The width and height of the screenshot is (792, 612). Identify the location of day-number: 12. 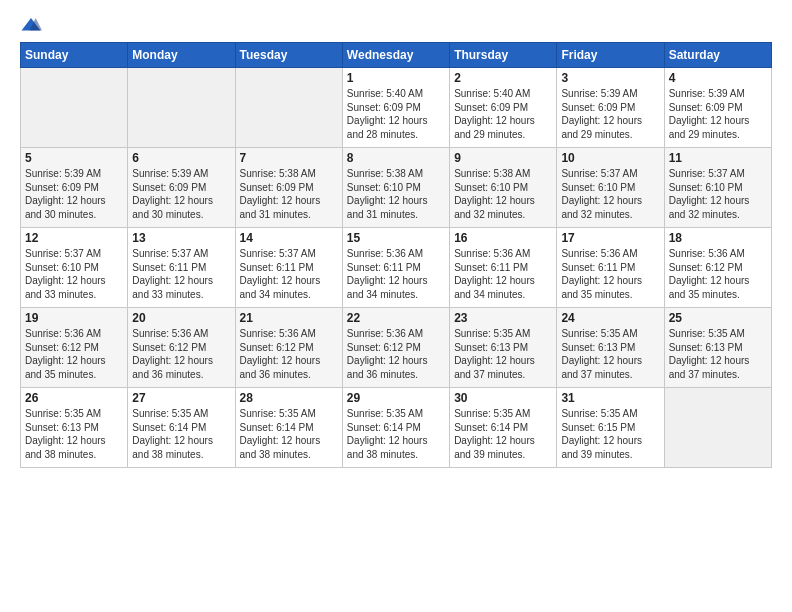
(74, 238).